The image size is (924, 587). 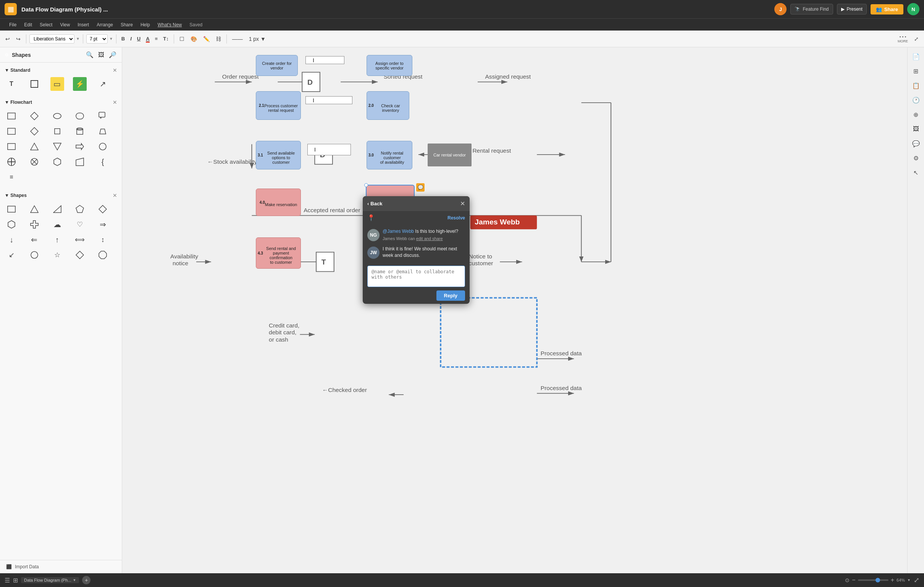 What do you see at coordinates (238, 39) in the screenshot?
I see `line-style-button: ——` at bounding box center [238, 39].